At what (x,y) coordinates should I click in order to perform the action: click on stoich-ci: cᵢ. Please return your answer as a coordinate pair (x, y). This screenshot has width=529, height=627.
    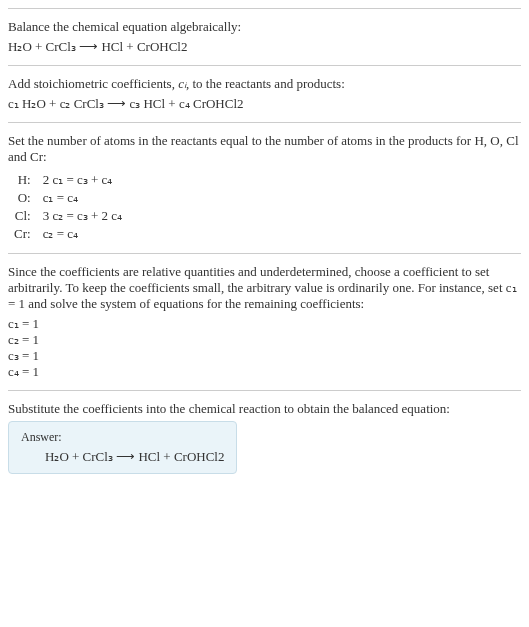
    Looking at the image, I should click on (182, 84).